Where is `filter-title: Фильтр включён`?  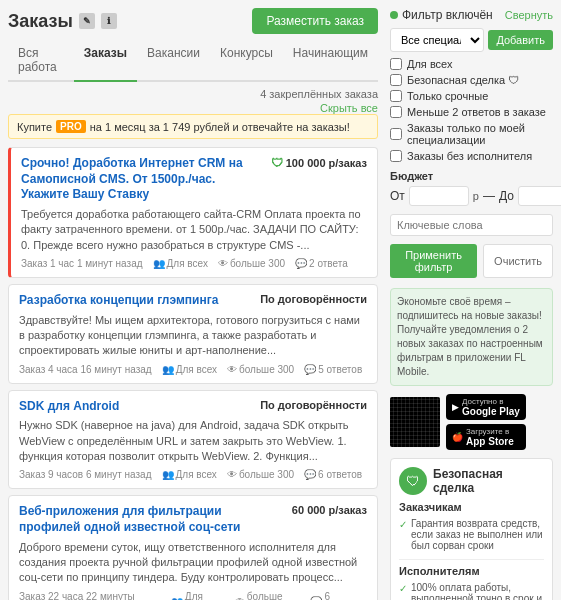
filter-title: Фильтр включён is located at coordinates (442, 15).